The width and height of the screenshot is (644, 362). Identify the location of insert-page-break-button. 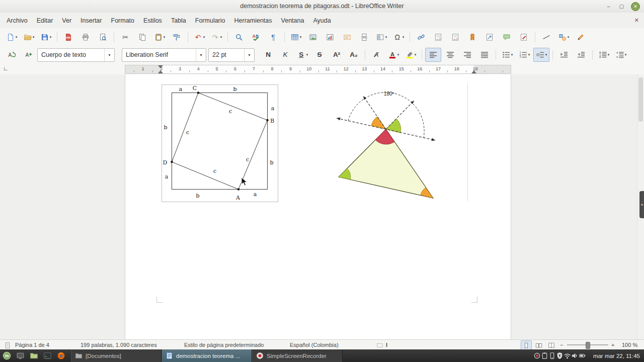
(364, 37).